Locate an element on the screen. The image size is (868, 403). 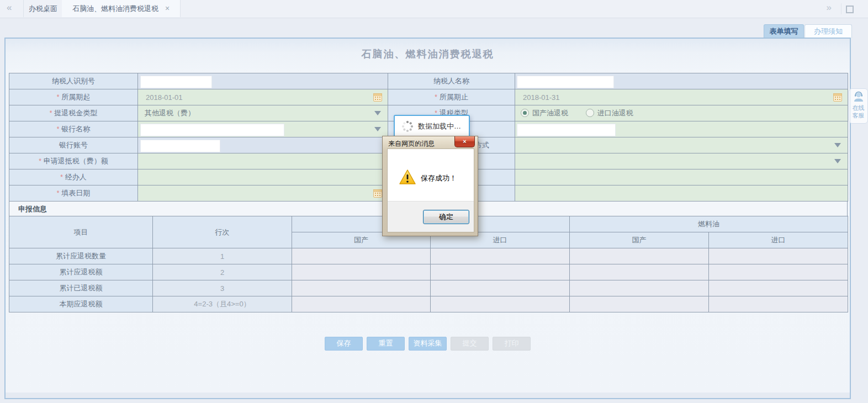
close-icon: × is located at coordinates (167, 8).